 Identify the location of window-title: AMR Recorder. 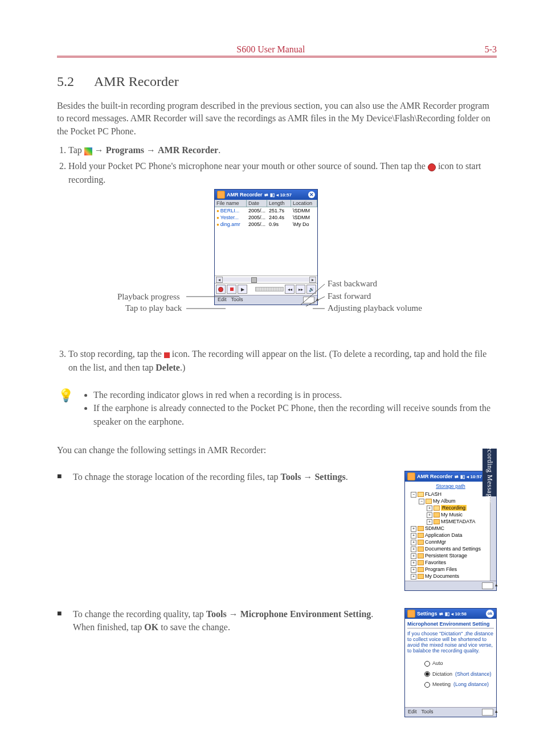
(435, 476).